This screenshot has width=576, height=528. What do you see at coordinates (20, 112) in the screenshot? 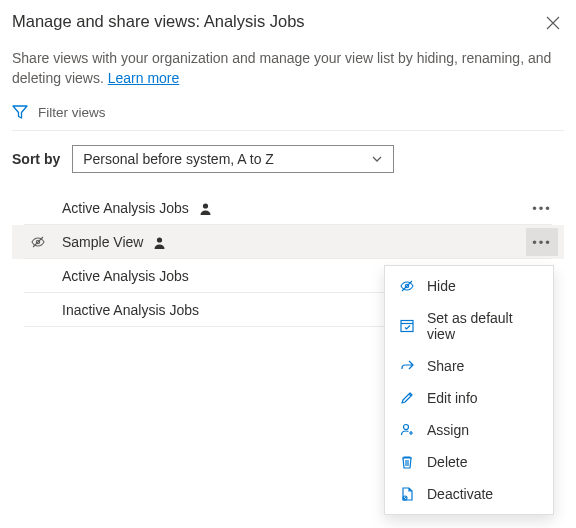
I see `filter-icon` at bounding box center [20, 112].